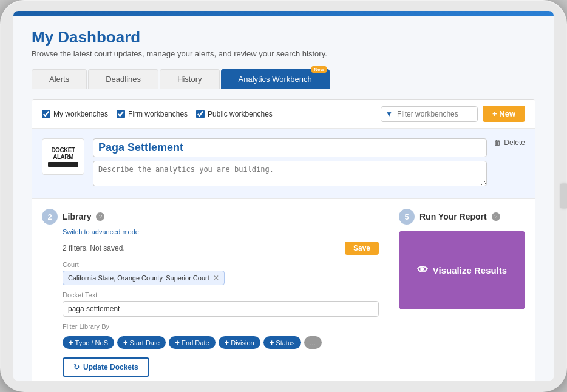 The image size is (567, 392). What do you see at coordinates (221, 248) in the screenshot?
I see `filter-status-row: 2 filters. Not saved. Save` at bounding box center [221, 248].